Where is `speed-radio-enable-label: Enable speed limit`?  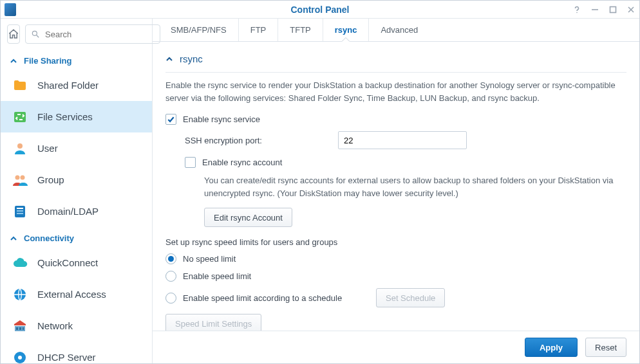 speed-radio-enable-label: Enable speed limit is located at coordinates (217, 277).